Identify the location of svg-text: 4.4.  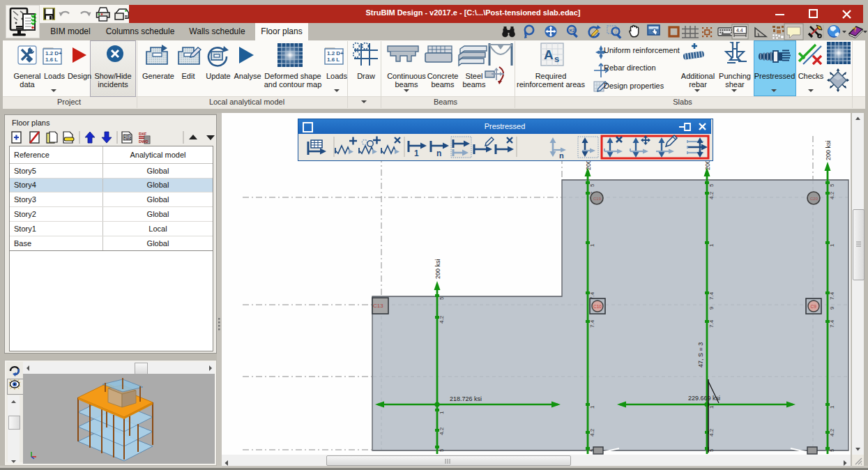
(740, 31).